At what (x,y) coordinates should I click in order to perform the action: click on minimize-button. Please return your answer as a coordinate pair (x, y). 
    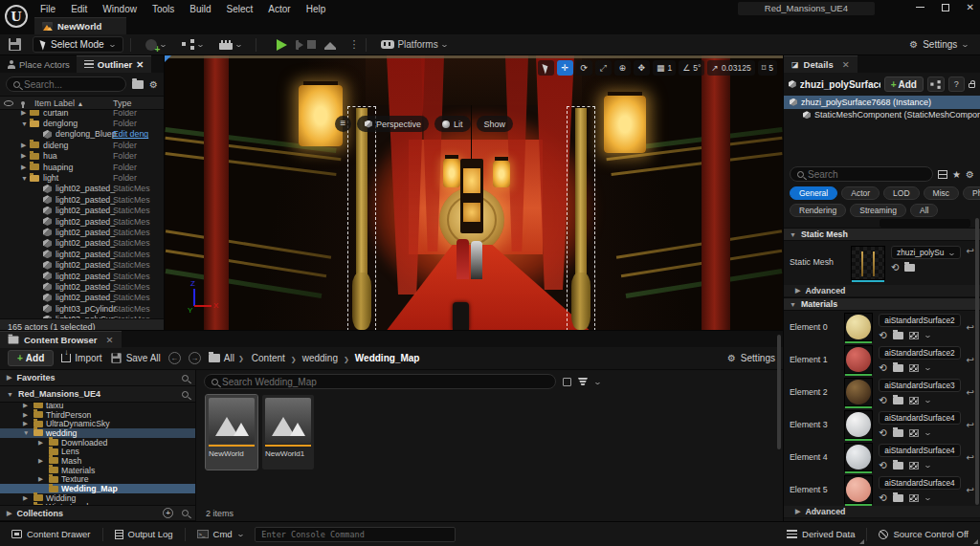
    Looking at the image, I should click on (921, 8).